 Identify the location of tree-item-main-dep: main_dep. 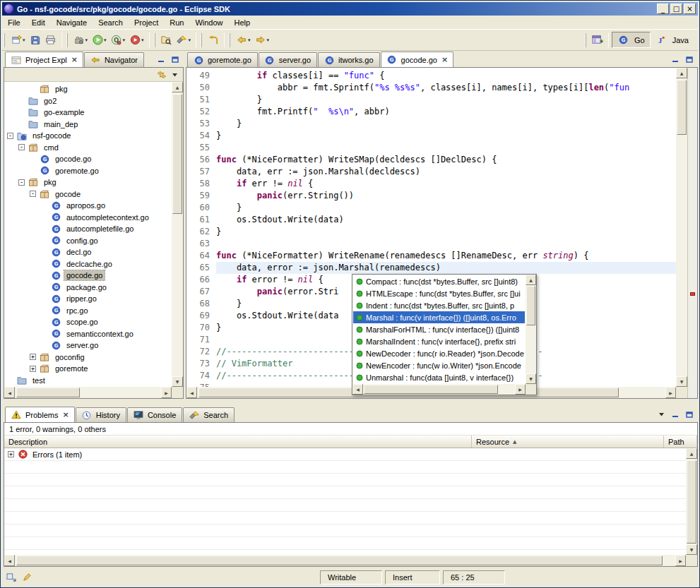
(88, 124).